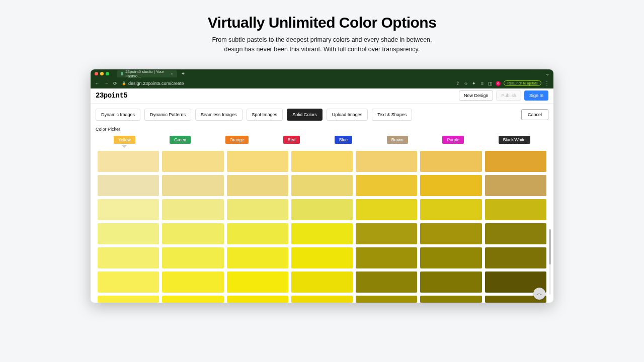  What do you see at coordinates (265, 115) in the screenshot?
I see `tab-spot-images: Spot Images` at bounding box center [265, 115].